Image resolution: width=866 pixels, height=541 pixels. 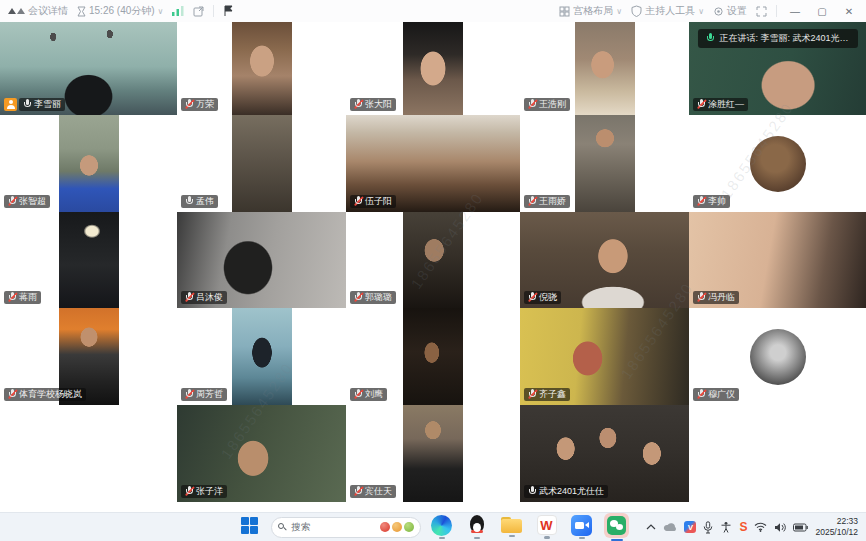 What do you see at coordinates (262, 164) in the screenshot?
I see `participant-tile: 孟伟` at bounding box center [262, 164].